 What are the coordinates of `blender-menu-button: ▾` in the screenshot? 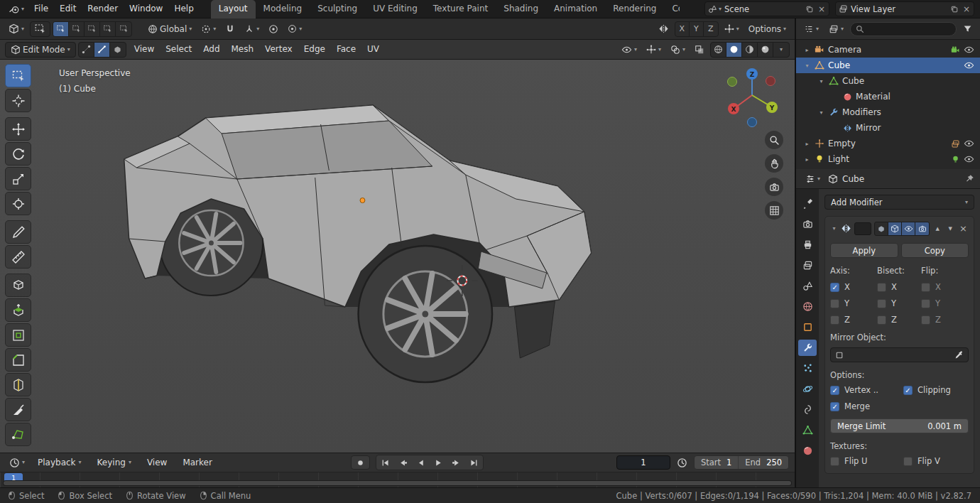 It's located at (16, 9).